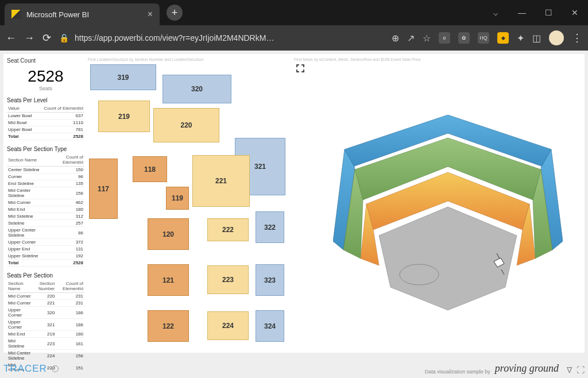 This screenshot has height=378, width=588. Describe the element at coordinates (46, 356) in the screenshot. I see `table-row: Mid Center Sideline224156` at that location.